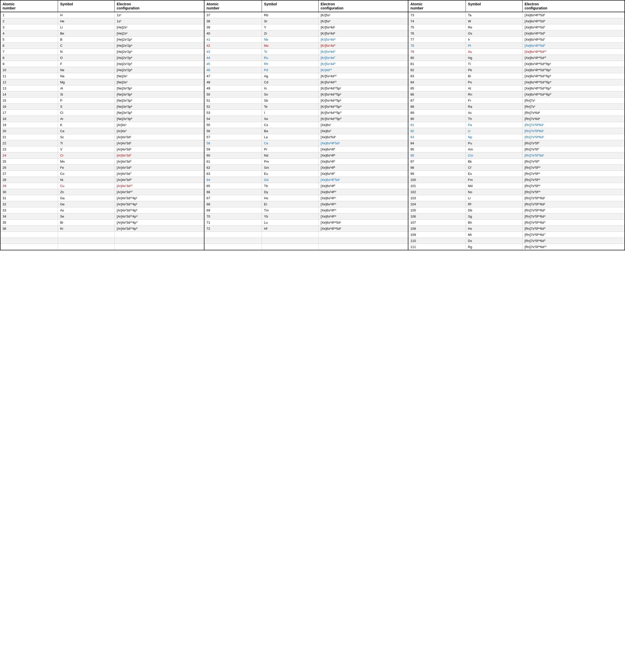 The image size is (625, 672). What do you see at coordinates (574, 64) in the screenshot?
I see `electron-config: [Xe]6s²4f¹⁴5d¹⁰6p¹` at bounding box center [574, 64].